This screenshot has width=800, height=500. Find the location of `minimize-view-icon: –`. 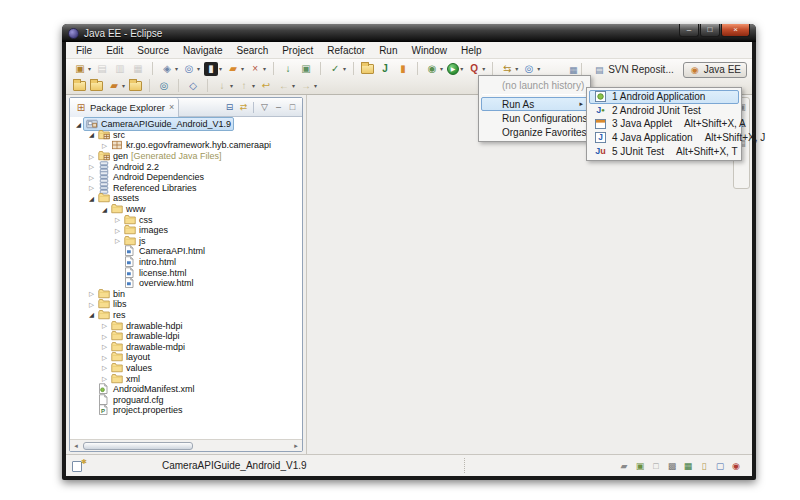

minimize-view-icon: – is located at coordinates (278, 108).